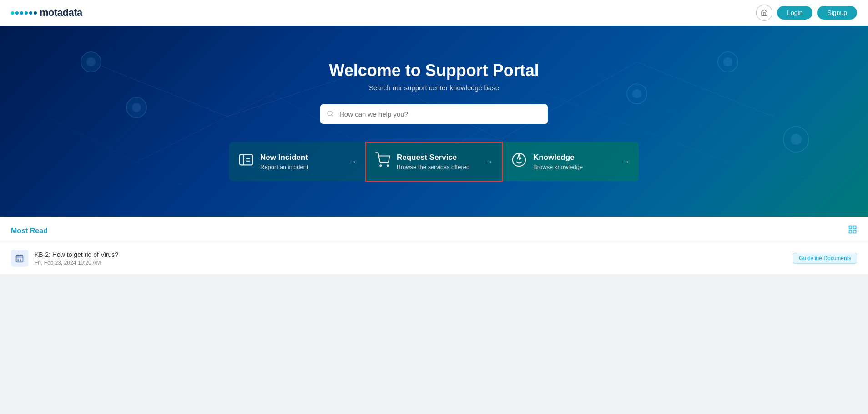 This screenshot has width=868, height=414. What do you see at coordinates (434, 246) in the screenshot?
I see `most-read-section: Most Read K` at bounding box center [434, 246].